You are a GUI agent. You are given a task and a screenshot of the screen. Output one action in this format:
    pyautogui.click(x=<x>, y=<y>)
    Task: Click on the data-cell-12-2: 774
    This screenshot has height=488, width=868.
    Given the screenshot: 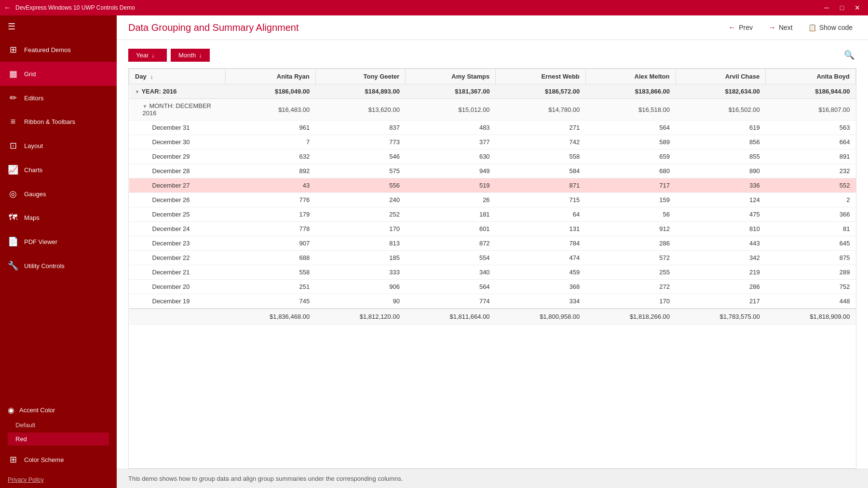 What is the action you would take?
    pyautogui.click(x=450, y=302)
    